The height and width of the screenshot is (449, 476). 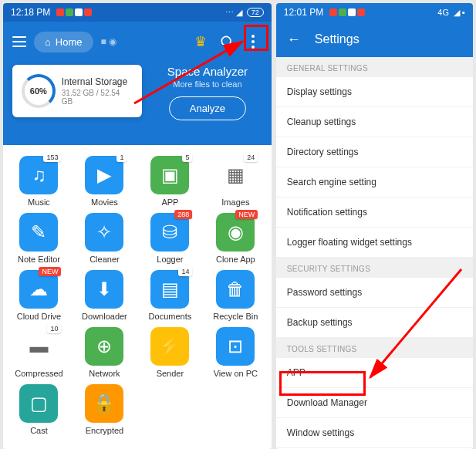 I want to click on crown-icon: ♛, so click(x=201, y=42).